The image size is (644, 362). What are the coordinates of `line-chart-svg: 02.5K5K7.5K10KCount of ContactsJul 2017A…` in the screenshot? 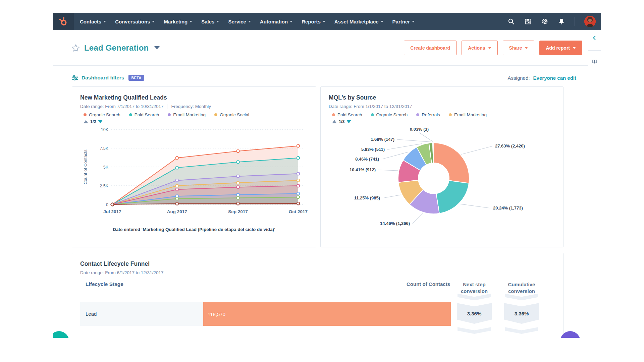 It's located at (195, 174).